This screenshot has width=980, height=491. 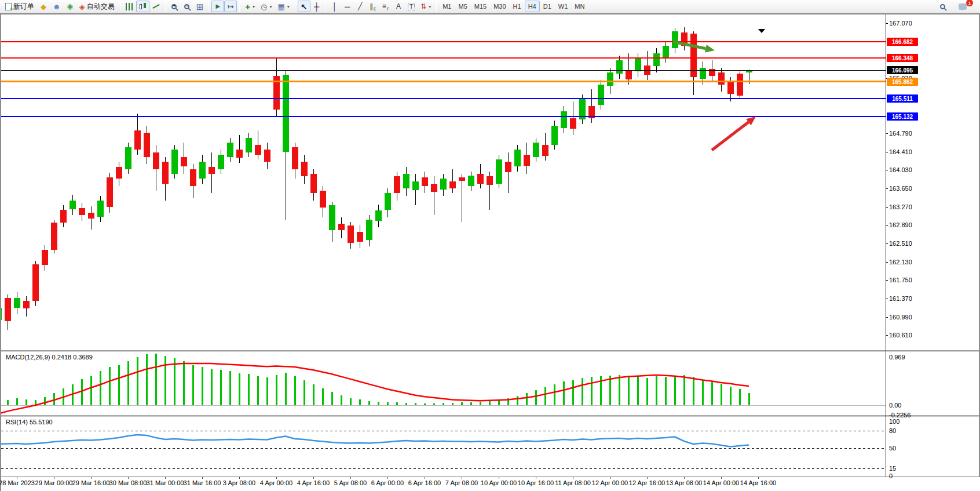 I want to click on rsi-tick-label: 15, so click(x=893, y=468).